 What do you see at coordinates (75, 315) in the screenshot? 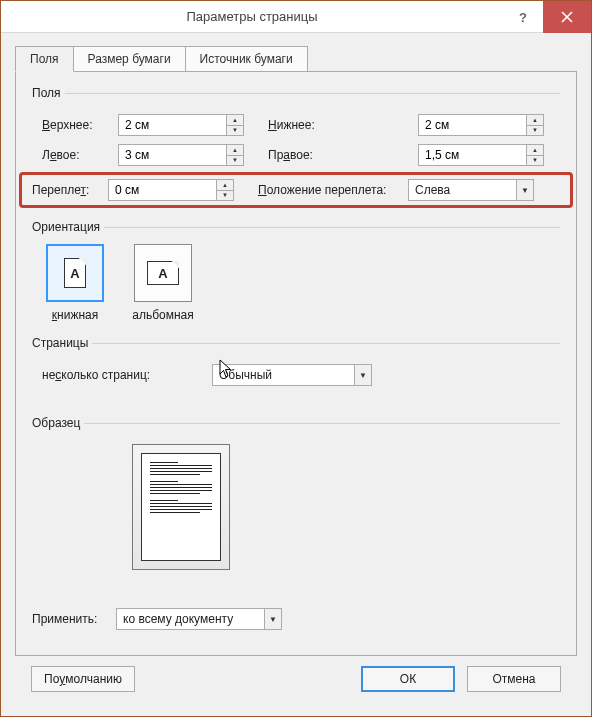
I see `orientation-portrait-label: книжная` at bounding box center [75, 315].